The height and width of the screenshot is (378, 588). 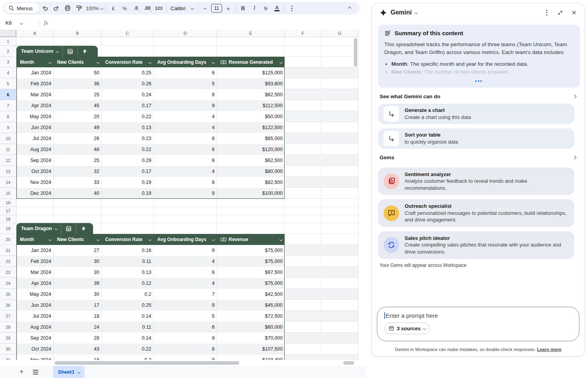 I want to click on cell: $112,500, so click(x=251, y=106).